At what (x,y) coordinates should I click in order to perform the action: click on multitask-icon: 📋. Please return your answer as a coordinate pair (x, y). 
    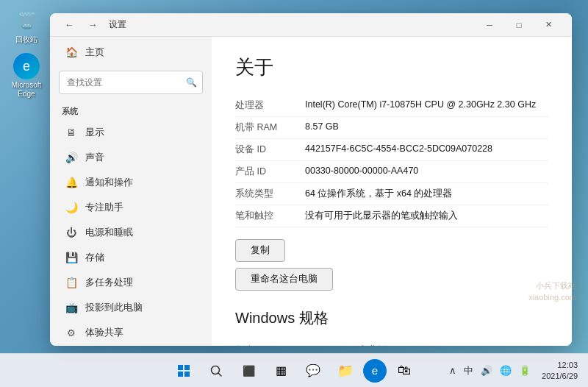
    Looking at the image, I should click on (71, 283).